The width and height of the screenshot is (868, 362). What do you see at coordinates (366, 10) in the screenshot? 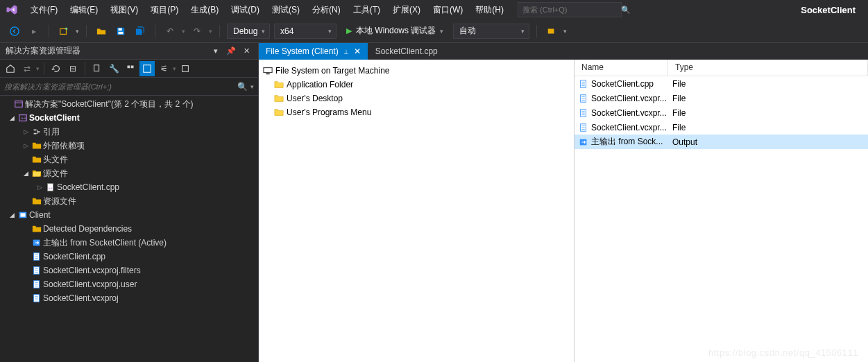
I see `menu-tools: 工具(T)` at bounding box center [366, 10].